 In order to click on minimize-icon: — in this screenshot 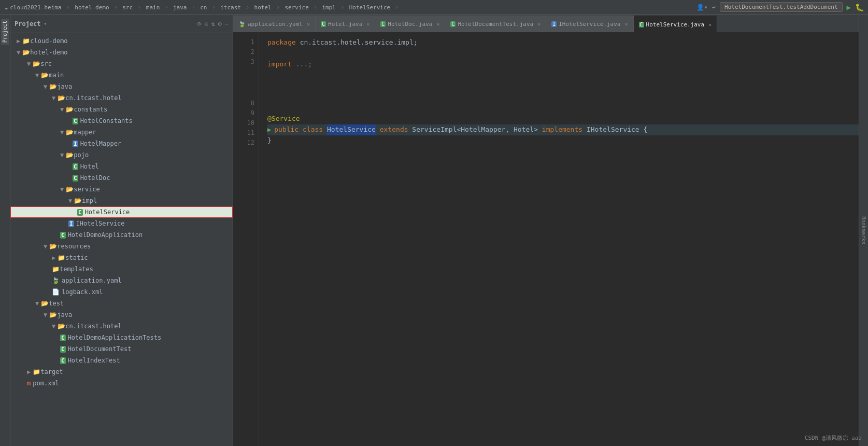, I will do `click(227, 24)`.